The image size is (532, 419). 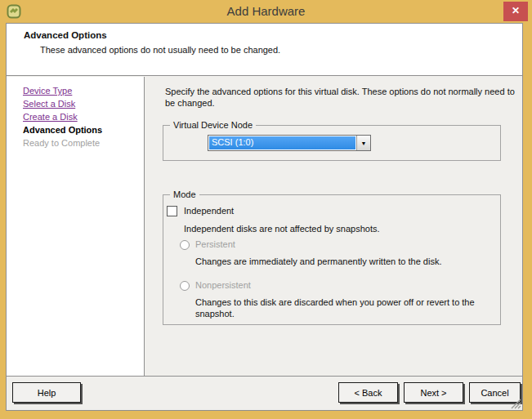 I want to click on nonpersistent-radio-label: Nonpersistent, so click(x=223, y=285).